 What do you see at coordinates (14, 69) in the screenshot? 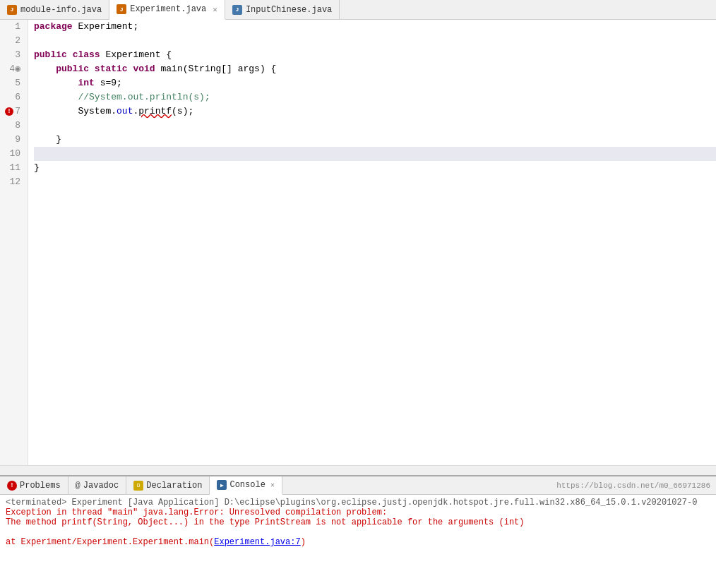
I see `line-4: 4◉` at bounding box center [14, 69].